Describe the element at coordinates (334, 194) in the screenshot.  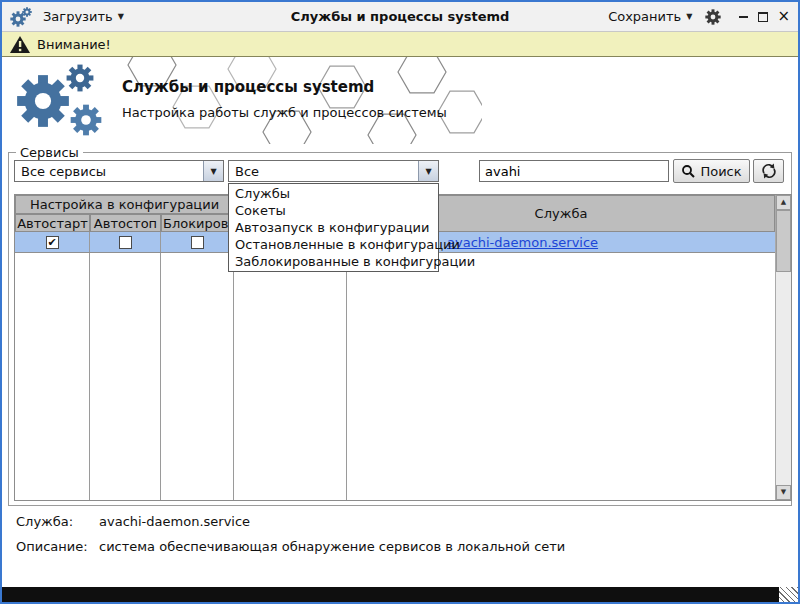
I see `dropdown-option: Службы` at that location.